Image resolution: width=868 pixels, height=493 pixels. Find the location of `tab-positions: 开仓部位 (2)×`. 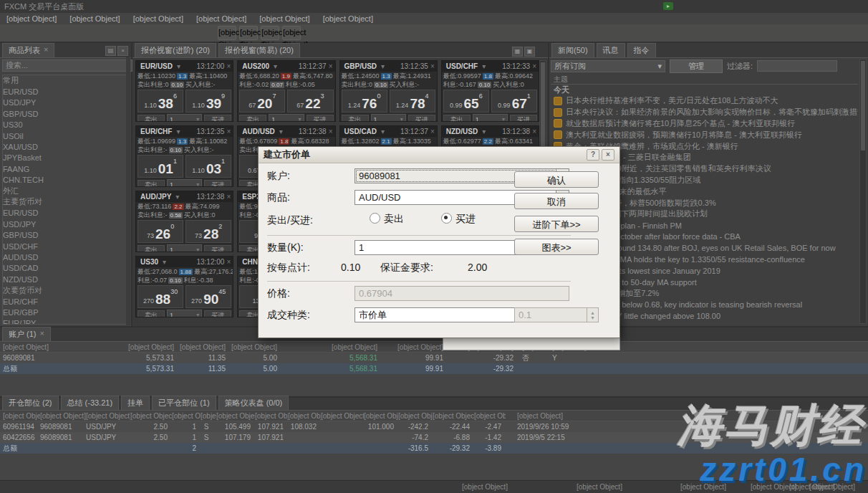

tab-positions: 开仓部位 (2)× is located at coordinates (30, 403).